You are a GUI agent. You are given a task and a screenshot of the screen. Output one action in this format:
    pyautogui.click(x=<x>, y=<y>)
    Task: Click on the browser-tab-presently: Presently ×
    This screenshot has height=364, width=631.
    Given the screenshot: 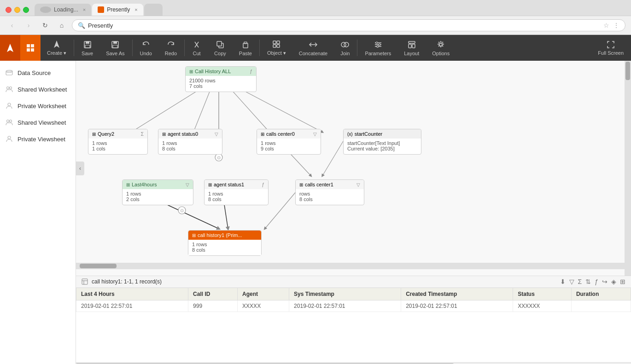 What is the action you would take?
    pyautogui.click(x=117, y=10)
    